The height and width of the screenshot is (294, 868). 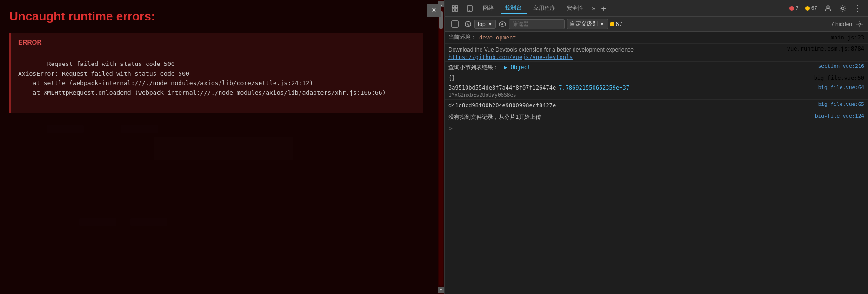 I want to click on hash1-sub: 1MxG2nxbEs2UoUWy06S8es, so click(x=632, y=95).